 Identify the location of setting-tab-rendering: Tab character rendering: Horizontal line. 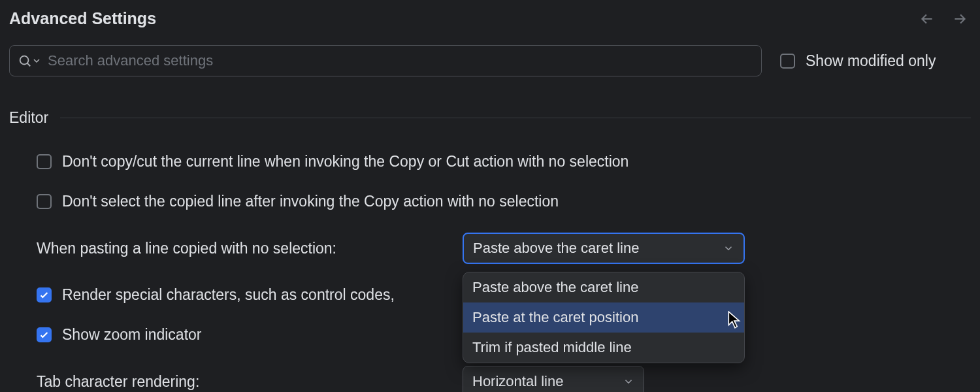
(504, 379).